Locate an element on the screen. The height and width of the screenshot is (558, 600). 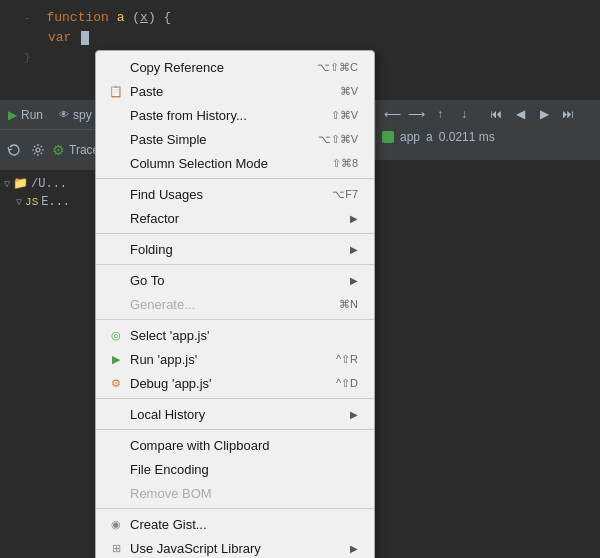
folding-label: Folding is located at coordinates (152, 250).